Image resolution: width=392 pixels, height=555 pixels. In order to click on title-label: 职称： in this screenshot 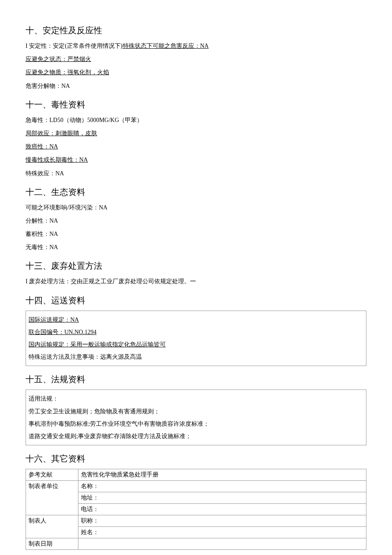, I will do `click(222, 521)`.